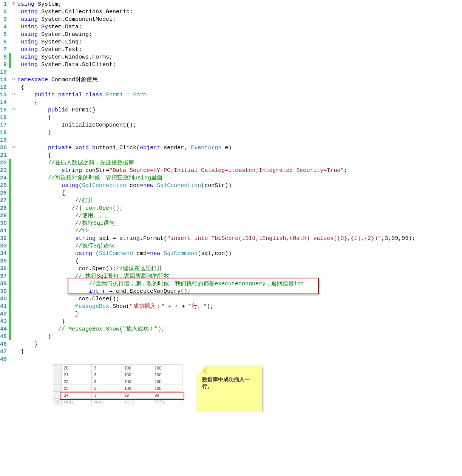 This screenshot has height=476, width=462. Describe the element at coordinates (118, 402) in the screenshot. I see `table-row: *NULLNULLNULLNULL` at that location.